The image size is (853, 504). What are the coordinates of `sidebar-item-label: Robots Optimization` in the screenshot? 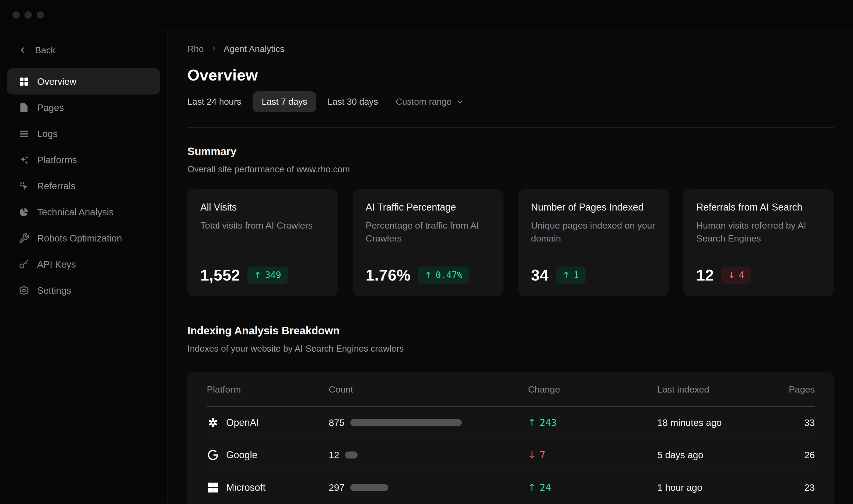 It's located at (79, 238).